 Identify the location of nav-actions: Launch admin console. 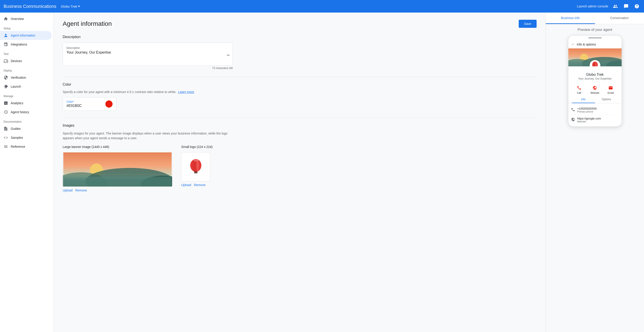
(608, 6).